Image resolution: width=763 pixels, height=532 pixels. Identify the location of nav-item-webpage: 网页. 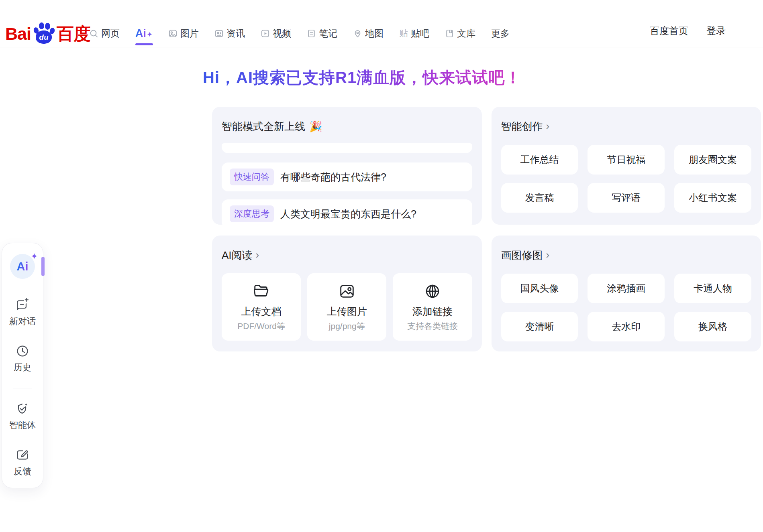
(104, 34).